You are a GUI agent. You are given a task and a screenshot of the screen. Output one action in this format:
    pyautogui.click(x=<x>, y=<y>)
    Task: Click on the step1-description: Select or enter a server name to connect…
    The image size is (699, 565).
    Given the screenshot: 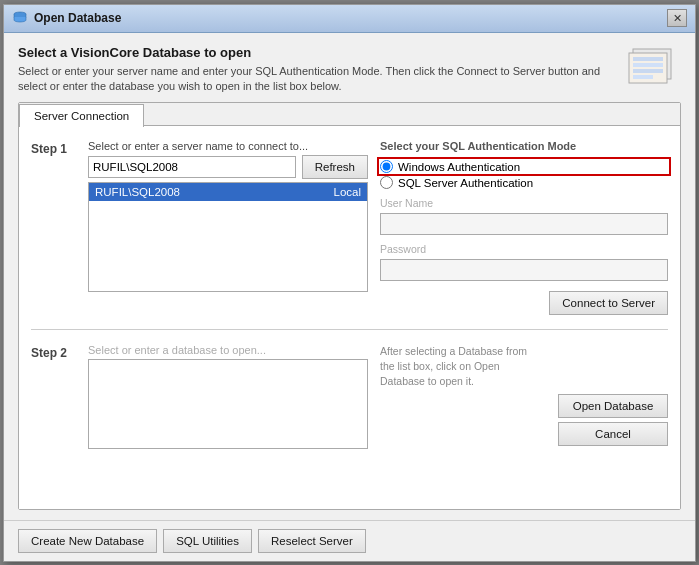 What is the action you would take?
    pyautogui.click(x=228, y=146)
    